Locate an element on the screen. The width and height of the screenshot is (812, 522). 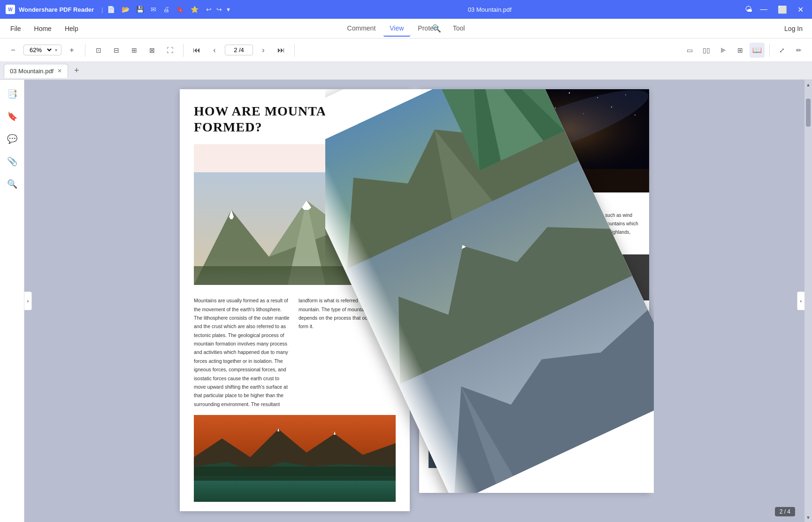
next-page-button: › is located at coordinates (263, 50).